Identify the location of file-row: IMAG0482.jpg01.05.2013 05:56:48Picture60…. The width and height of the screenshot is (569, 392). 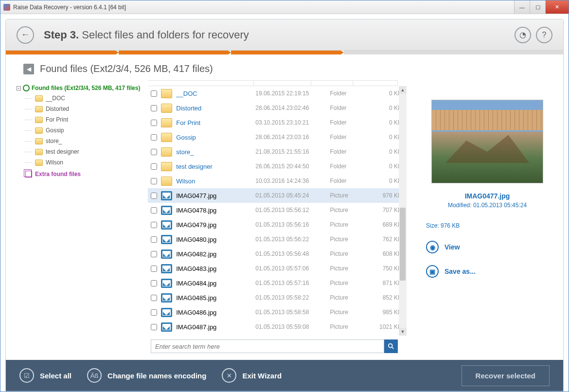
(277, 254).